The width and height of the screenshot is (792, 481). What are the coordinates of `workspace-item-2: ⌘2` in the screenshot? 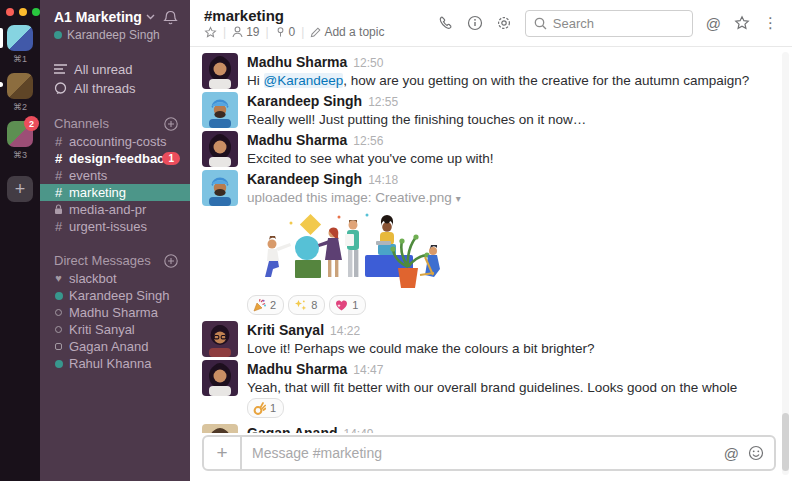 It's located at (20, 92).